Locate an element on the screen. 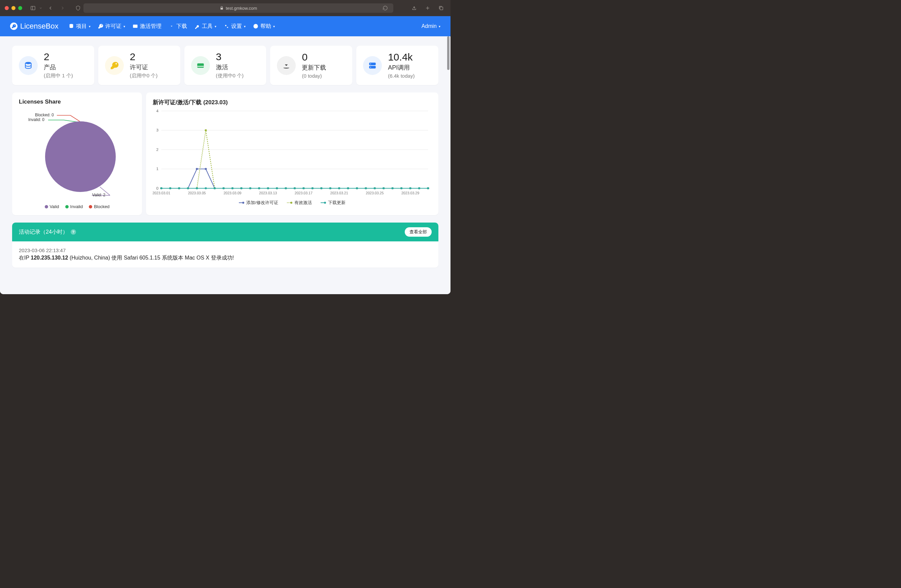  lock-icon is located at coordinates (222, 8).